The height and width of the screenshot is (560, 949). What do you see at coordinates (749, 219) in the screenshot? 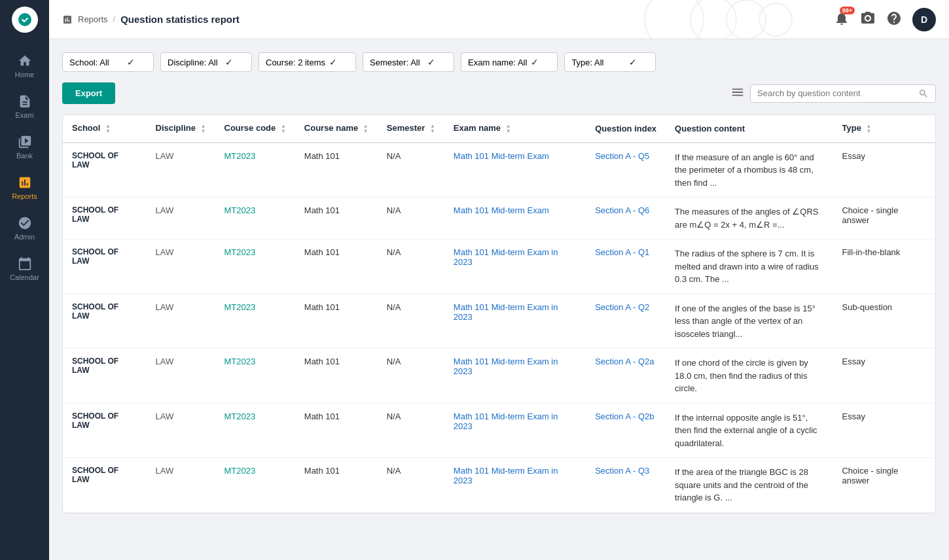
I see `cell-content-1: The measures of the angles of ∠QRS are m…` at bounding box center [749, 219].